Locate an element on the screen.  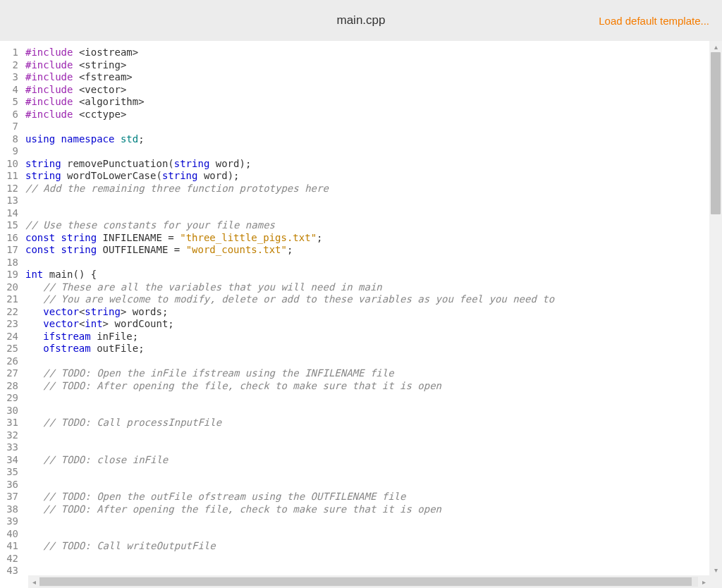
load-template-link: Load default template... is located at coordinates (654, 21).